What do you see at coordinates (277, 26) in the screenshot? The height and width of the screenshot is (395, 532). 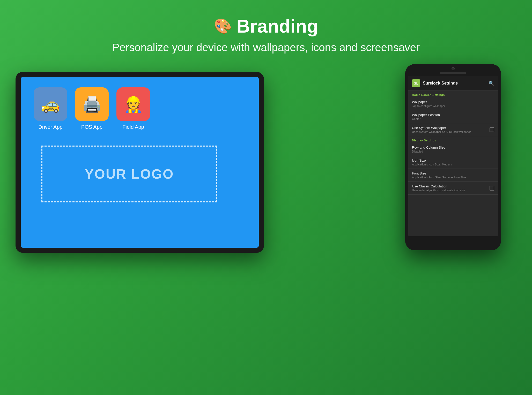 I see `page-title: Branding` at bounding box center [277, 26].